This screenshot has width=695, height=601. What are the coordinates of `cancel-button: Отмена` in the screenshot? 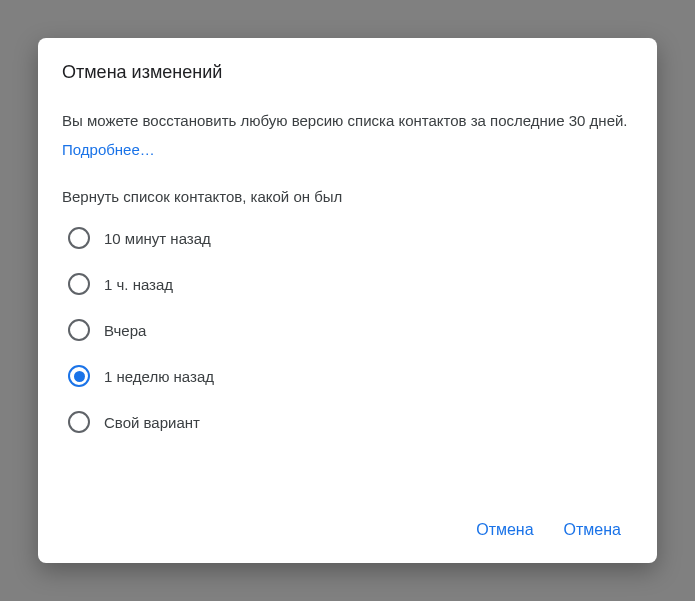 It's located at (504, 530).